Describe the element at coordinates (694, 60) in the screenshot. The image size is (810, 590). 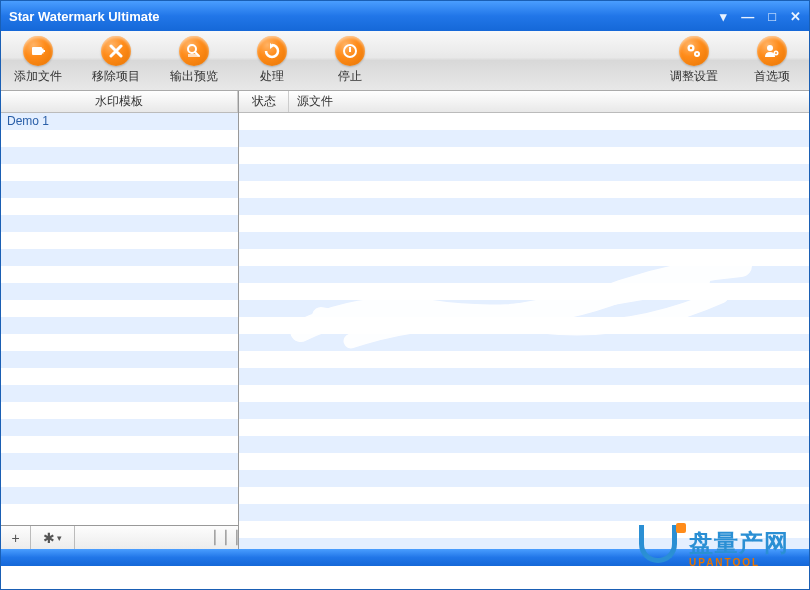
I see `adjust-settings-button: 调整设置` at that location.